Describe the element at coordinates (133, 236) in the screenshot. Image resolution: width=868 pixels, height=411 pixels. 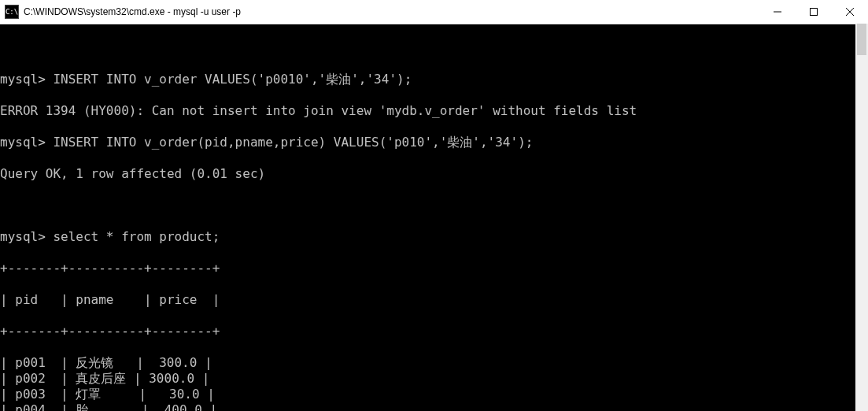
I see `cmd-text: select * from product;` at that location.